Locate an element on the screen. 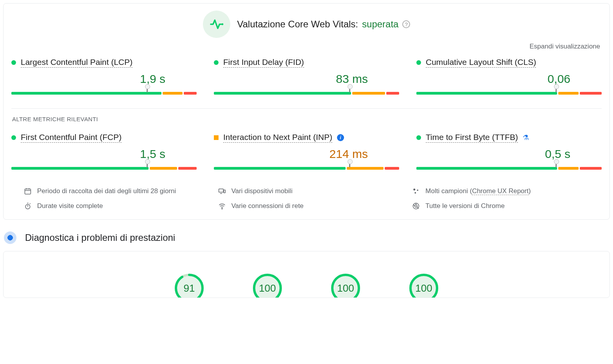 Image resolution: width=613 pixels, height=364 pixels. pulse-icon is located at coordinates (217, 24).